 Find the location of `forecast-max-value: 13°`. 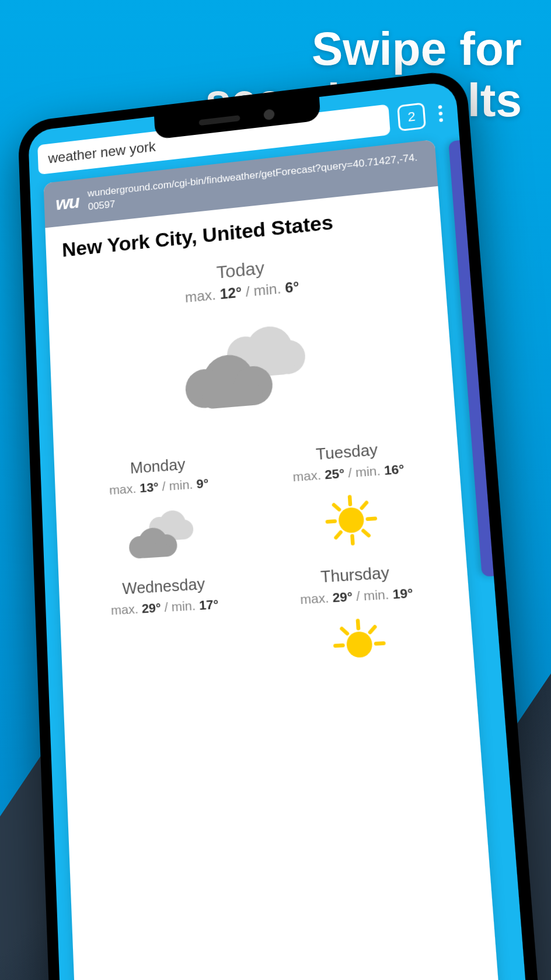

forecast-max-value: 13° is located at coordinates (149, 487).